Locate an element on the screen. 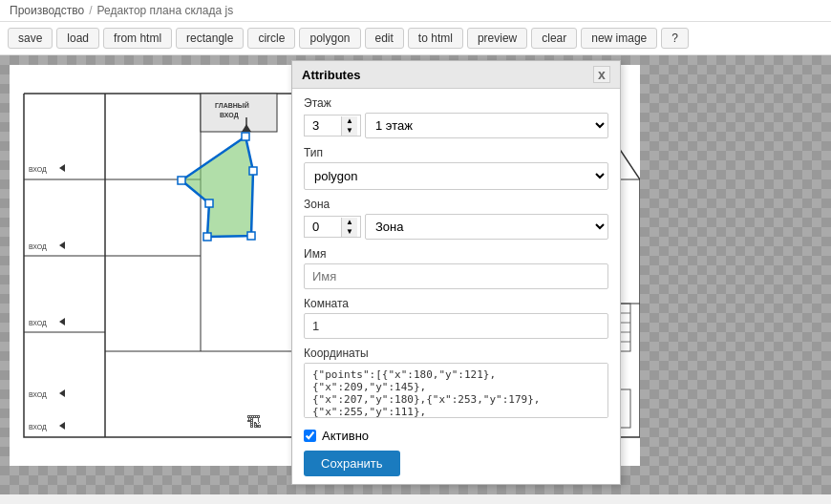  panel-title: Attributes is located at coordinates (330, 74).